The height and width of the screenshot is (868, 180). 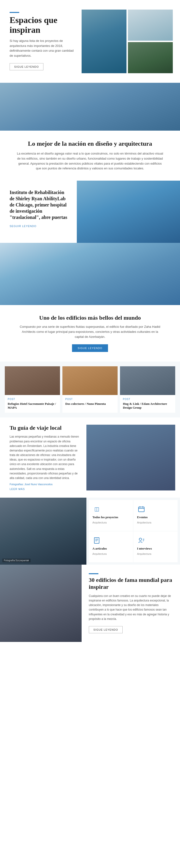 I want to click on travel-text: Tu guía de viaje local Las empresas pequ…, so click(x=46, y=458).